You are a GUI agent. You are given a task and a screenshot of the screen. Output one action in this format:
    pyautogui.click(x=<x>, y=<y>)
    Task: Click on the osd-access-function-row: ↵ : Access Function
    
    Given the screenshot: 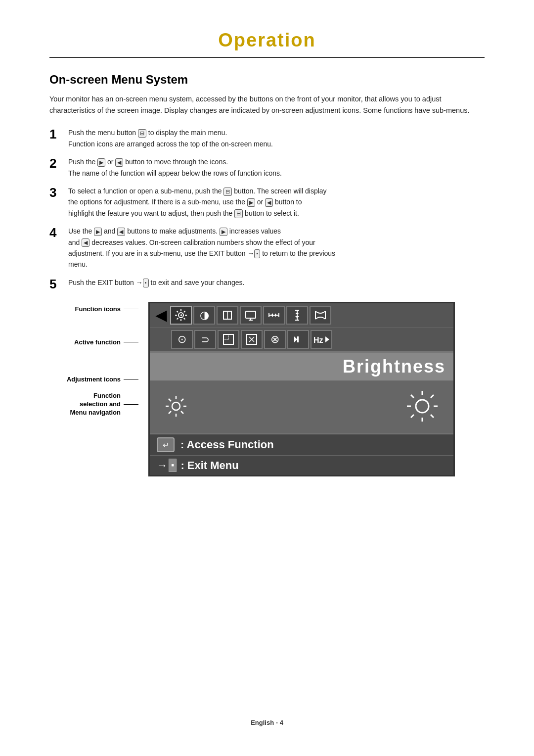 What is the action you would take?
    pyautogui.click(x=302, y=445)
    